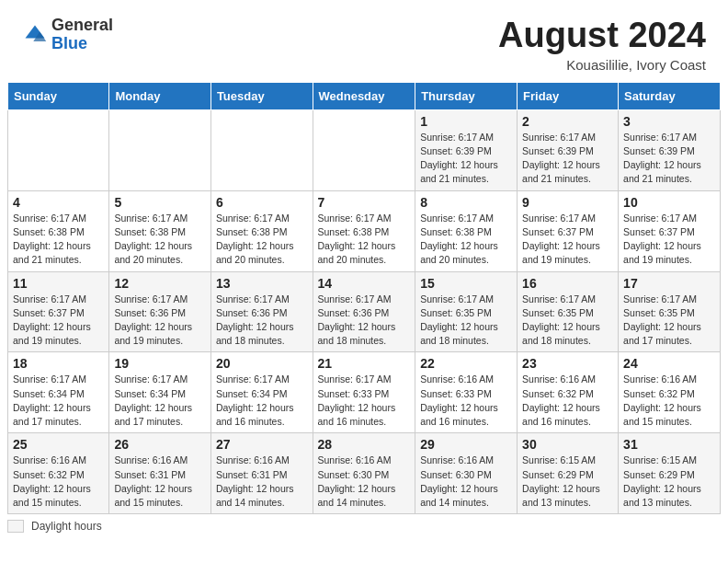 Image resolution: width=728 pixels, height=563 pixels. Describe the element at coordinates (568, 393) in the screenshot. I see `calendar-cell: 23Sunrise: 6:16 AM Sunset: 6:32 PM Dayli…` at that location.